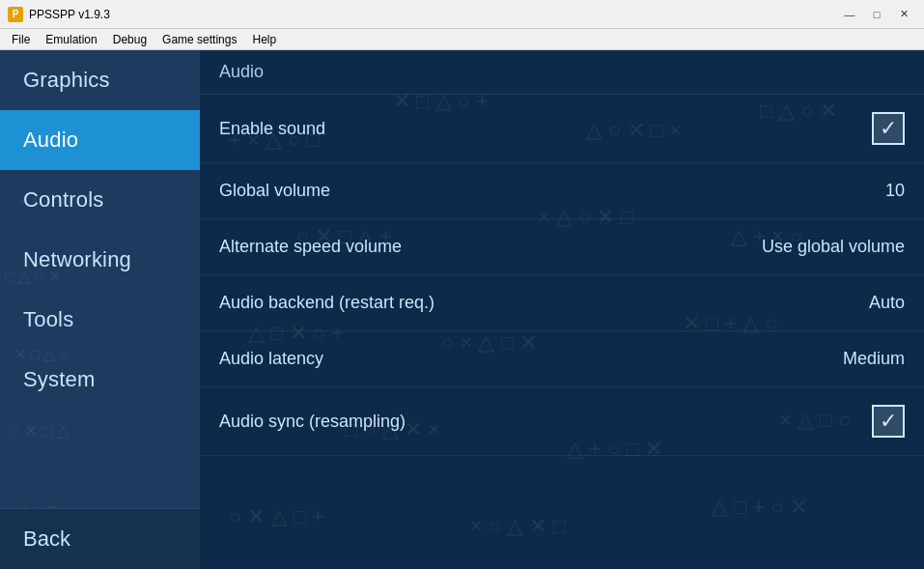 The image size is (924, 569). What do you see at coordinates (313, 421) in the screenshot?
I see `setting-label-audio-sync: Audio sync (resampling)` at bounding box center [313, 421].